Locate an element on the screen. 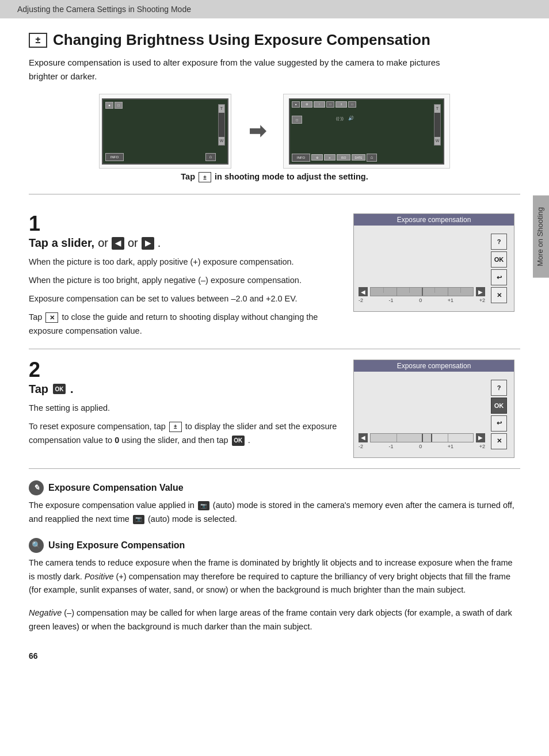 The height and width of the screenshot is (756, 549). step-2-bold-zero: 0 is located at coordinates (117, 440).